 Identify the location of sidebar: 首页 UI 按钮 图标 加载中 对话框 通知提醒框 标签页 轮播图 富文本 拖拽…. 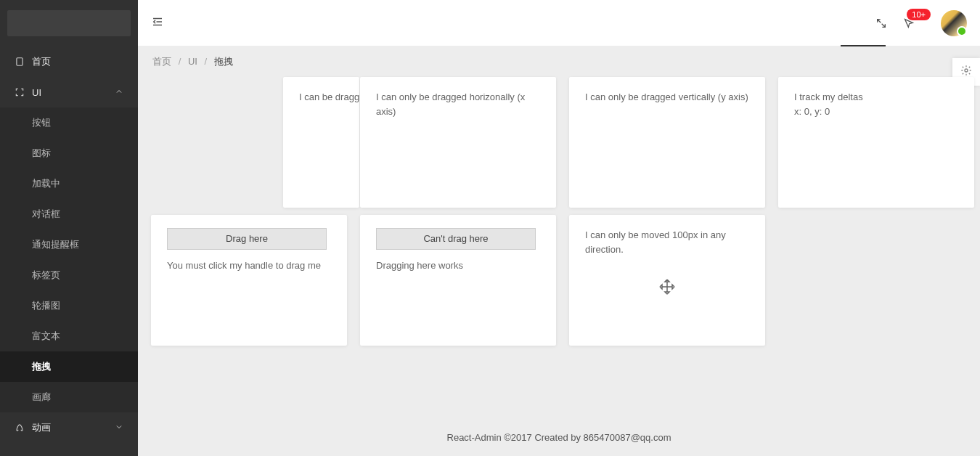
(69, 228).